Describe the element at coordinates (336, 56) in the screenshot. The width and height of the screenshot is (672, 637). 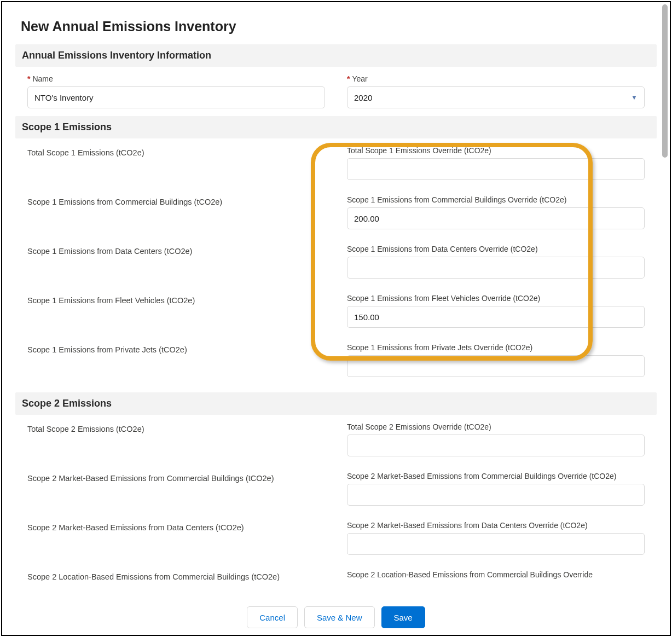
I see `section-header-info: Annual Emissions Inventory Information` at that location.